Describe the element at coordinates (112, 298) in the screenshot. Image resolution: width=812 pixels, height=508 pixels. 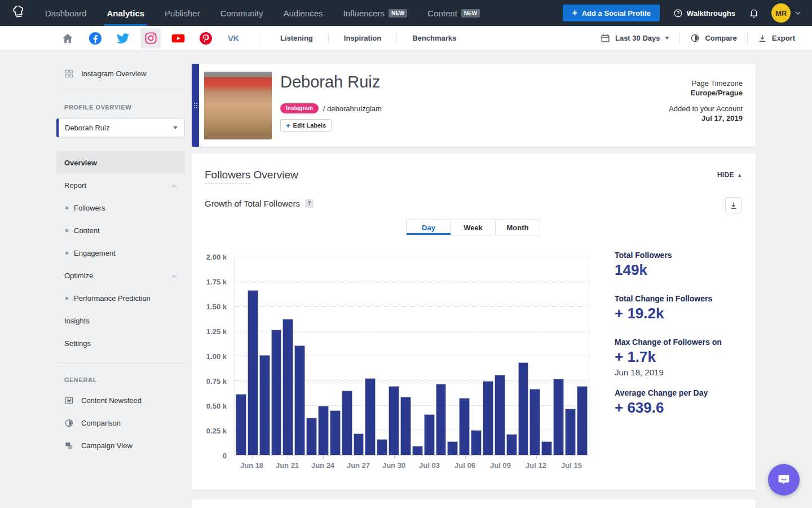
I see `sidebar-item-label: Performance Prediction` at that location.